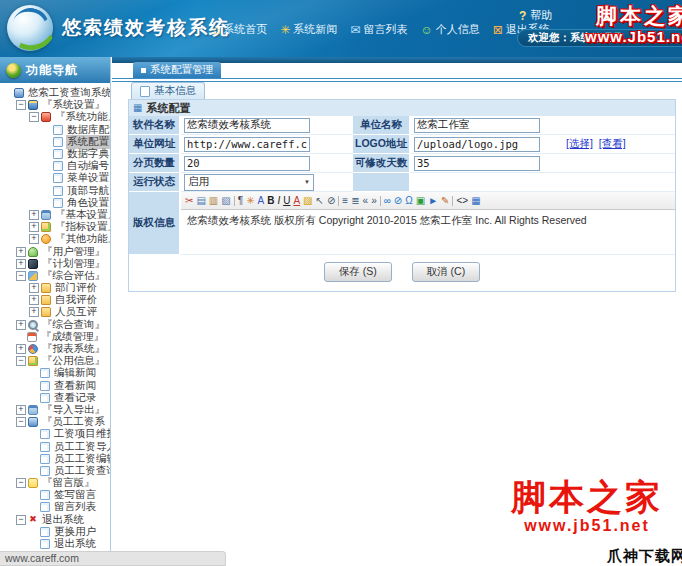 Image resolution: width=682 pixels, height=566 pixels. What do you see at coordinates (445, 200) in the screenshot?
I see `edit-icon: ✎` at bounding box center [445, 200].